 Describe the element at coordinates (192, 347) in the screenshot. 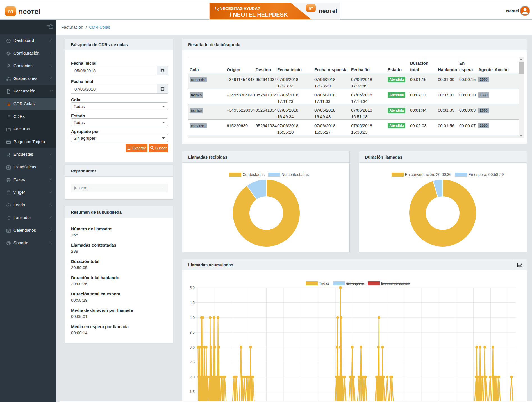

I see `svg-text: 3.0` at that location.